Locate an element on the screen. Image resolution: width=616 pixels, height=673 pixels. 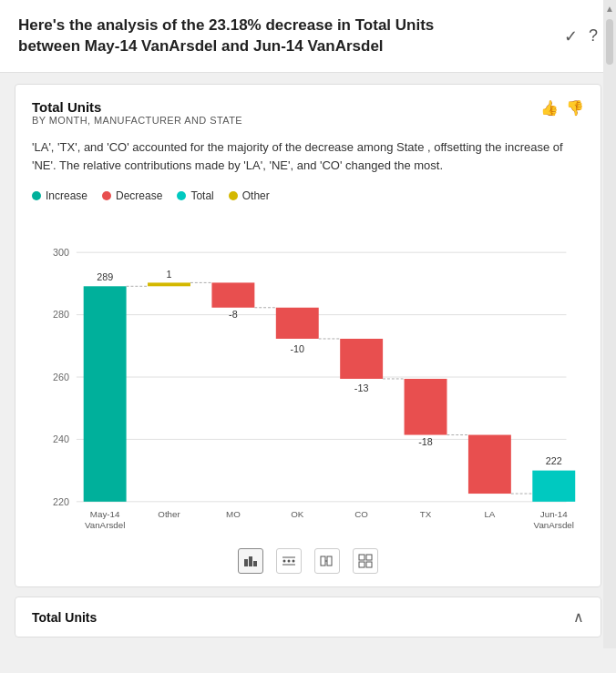
bar-tx is located at coordinates (426, 407).